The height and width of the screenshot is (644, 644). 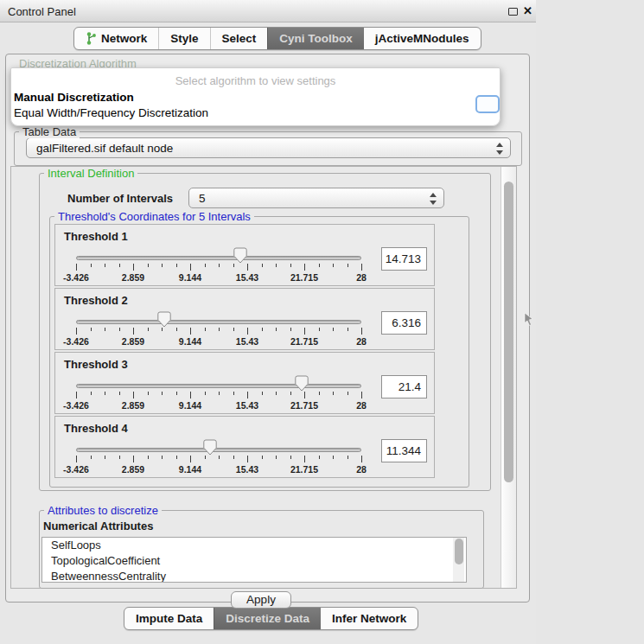 I want to click on algorithm-combo-focus-fragment, so click(x=488, y=104).